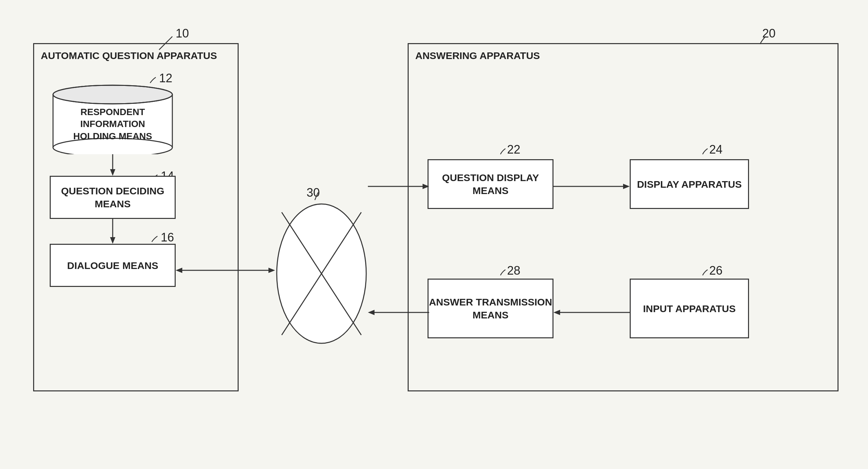 The image size is (868, 469). I want to click on answer-transmission-label: ANSWER TRANSMISSION MEANS, so click(491, 309).